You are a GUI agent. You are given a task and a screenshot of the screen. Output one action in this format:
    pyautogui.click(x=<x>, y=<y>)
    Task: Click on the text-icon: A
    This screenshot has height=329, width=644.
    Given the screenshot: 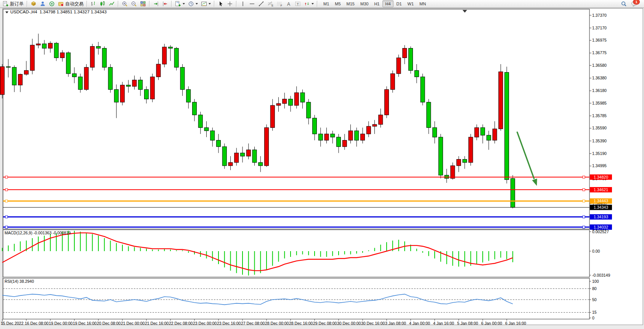 What is the action you would take?
    pyautogui.click(x=289, y=4)
    